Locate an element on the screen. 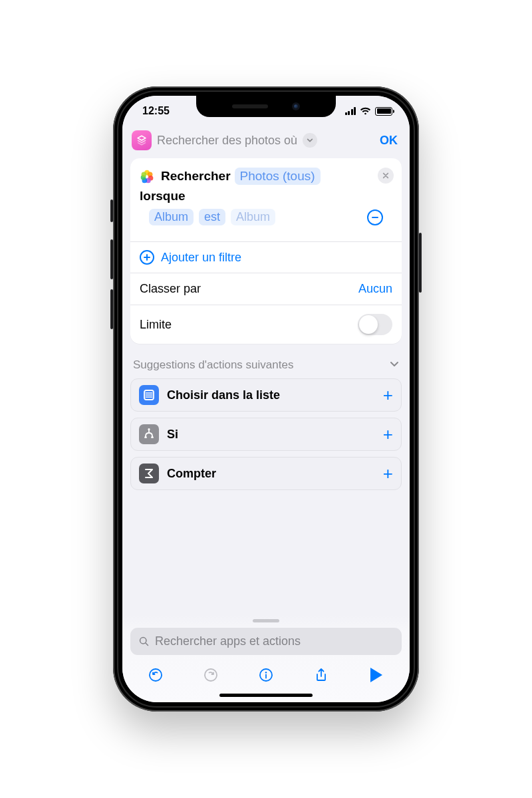 The image size is (532, 798). sort-by-row: Classer par Aucun is located at coordinates (266, 289).